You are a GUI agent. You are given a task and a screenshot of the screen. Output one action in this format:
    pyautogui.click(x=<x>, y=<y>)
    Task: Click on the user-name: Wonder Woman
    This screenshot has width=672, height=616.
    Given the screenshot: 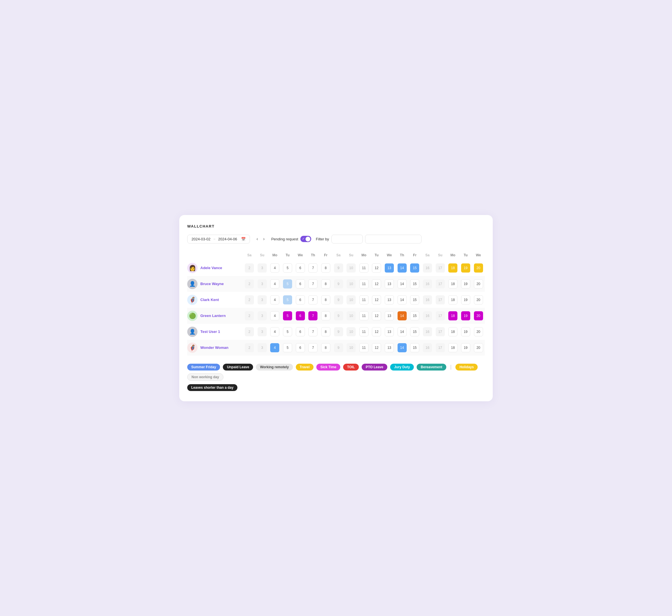 What is the action you would take?
    pyautogui.click(x=214, y=348)
    